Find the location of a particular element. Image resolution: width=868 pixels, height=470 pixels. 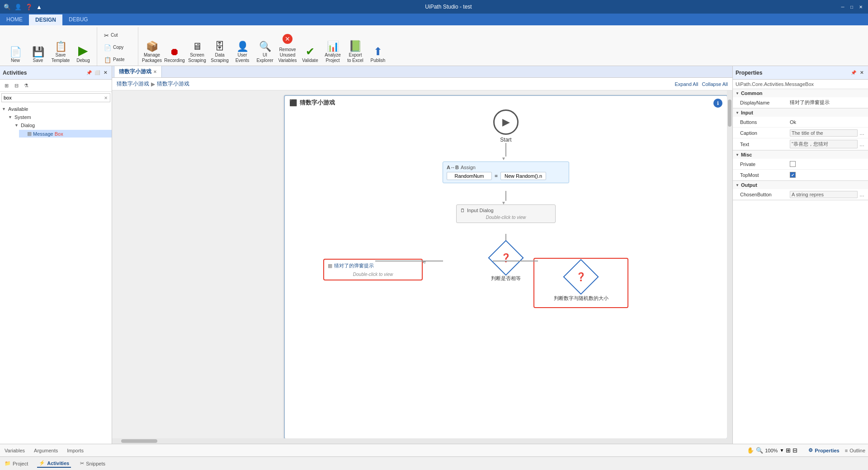

prop-pin-btn: 📌 is located at coordinates (854, 73).